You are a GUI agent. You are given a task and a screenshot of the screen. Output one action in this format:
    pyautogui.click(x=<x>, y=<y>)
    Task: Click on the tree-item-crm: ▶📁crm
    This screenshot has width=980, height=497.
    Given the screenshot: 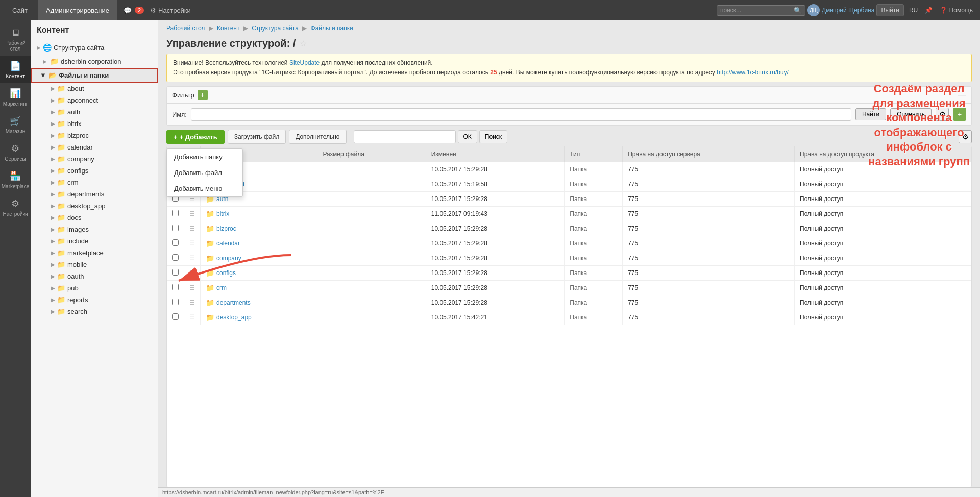 What is the action you would take?
    pyautogui.click(x=94, y=183)
    